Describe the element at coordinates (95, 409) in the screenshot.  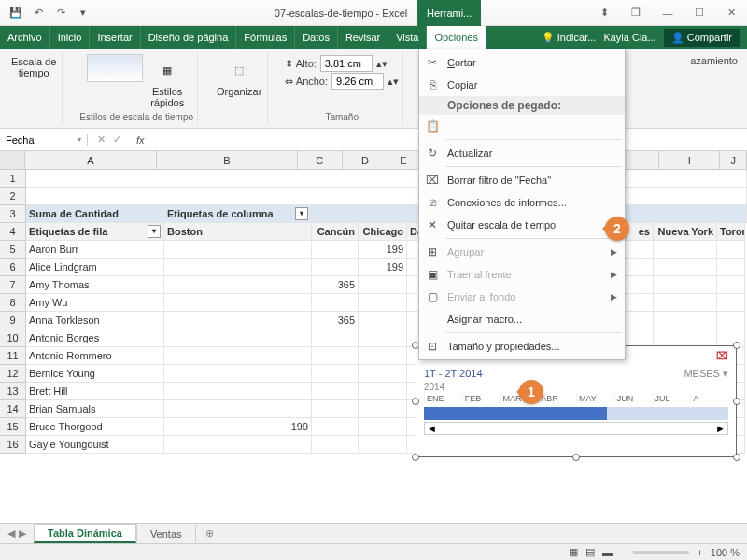
I see `pivot-row-name: Brian Samuals` at that location.